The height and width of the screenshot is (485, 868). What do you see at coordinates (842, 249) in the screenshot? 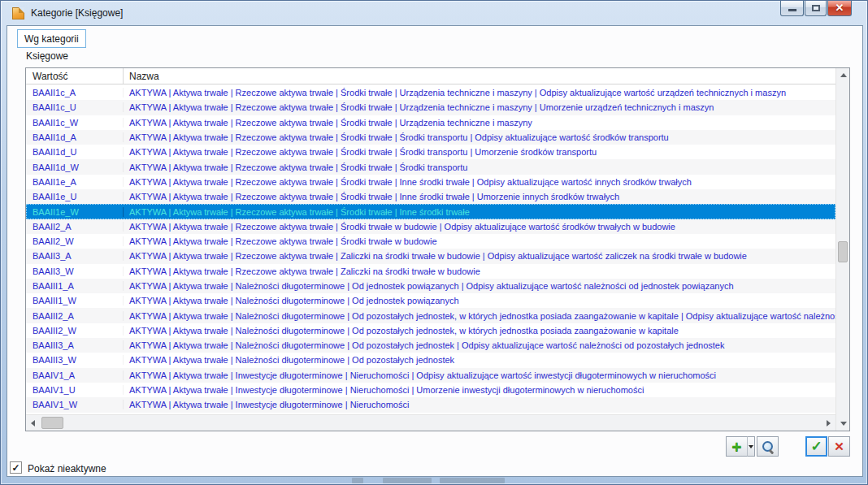
I see `vertical-scrollbar` at bounding box center [842, 249].